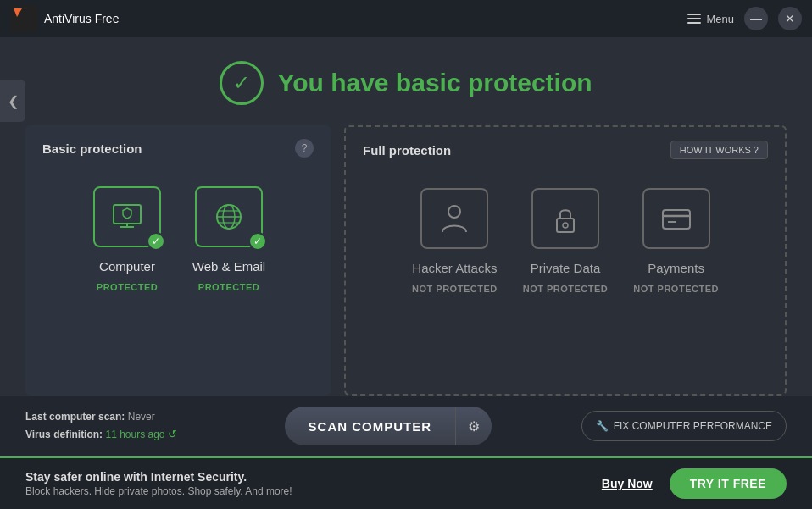 Image resolution: width=812 pixels, height=509 pixels. What do you see at coordinates (229, 287) in the screenshot?
I see `web-email-status: PROTECTED` at bounding box center [229, 287].